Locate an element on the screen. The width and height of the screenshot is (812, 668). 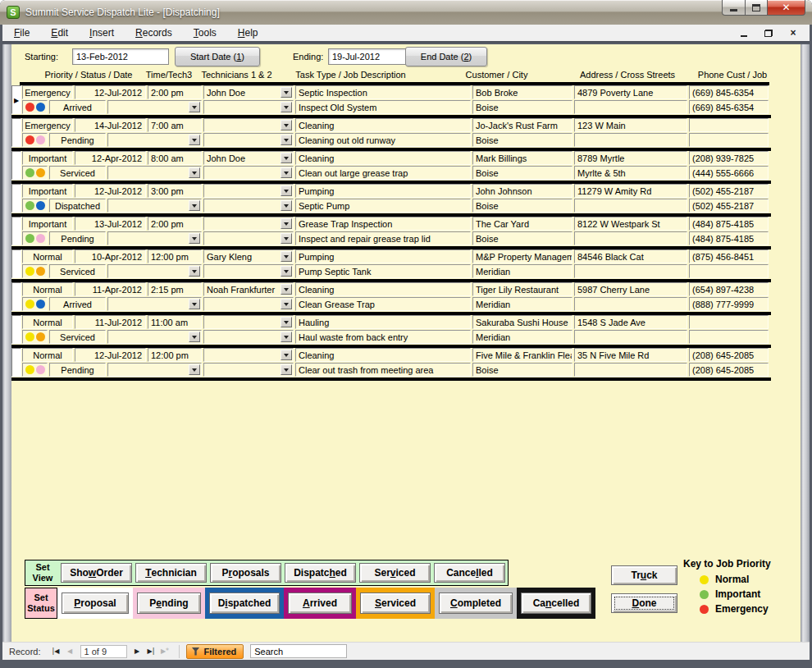
job-description-field: Pump Septic Tank is located at coordinates (383, 271).